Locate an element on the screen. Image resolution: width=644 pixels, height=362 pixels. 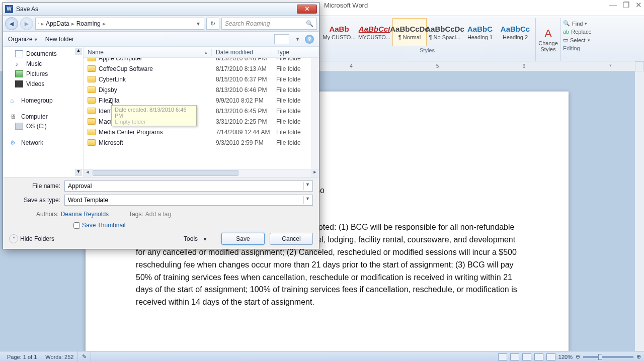
cancel-button: Cancel is located at coordinates (291, 239).